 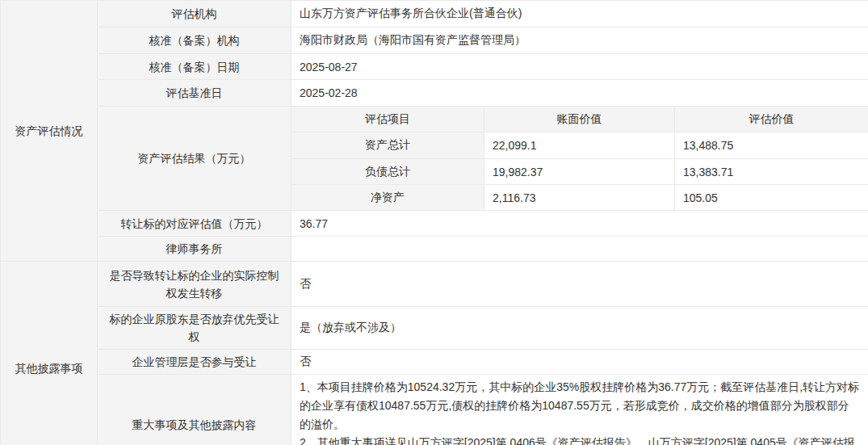 What do you see at coordinates (195, 158) in the screenshot?
I see `field-label-valuation-result: 资产评估结果（万元）` at bounding box center [195, 158].